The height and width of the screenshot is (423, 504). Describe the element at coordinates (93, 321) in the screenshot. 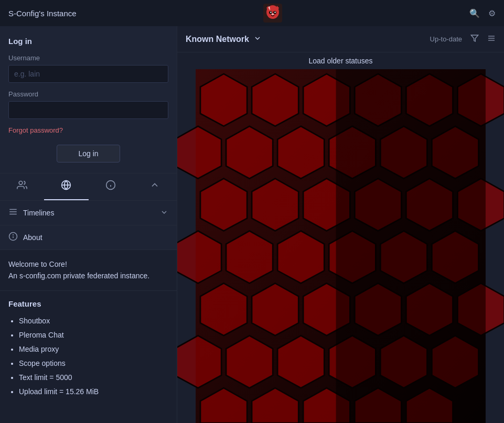

I see `feature-shoutbox: Shoutbox` at that location.